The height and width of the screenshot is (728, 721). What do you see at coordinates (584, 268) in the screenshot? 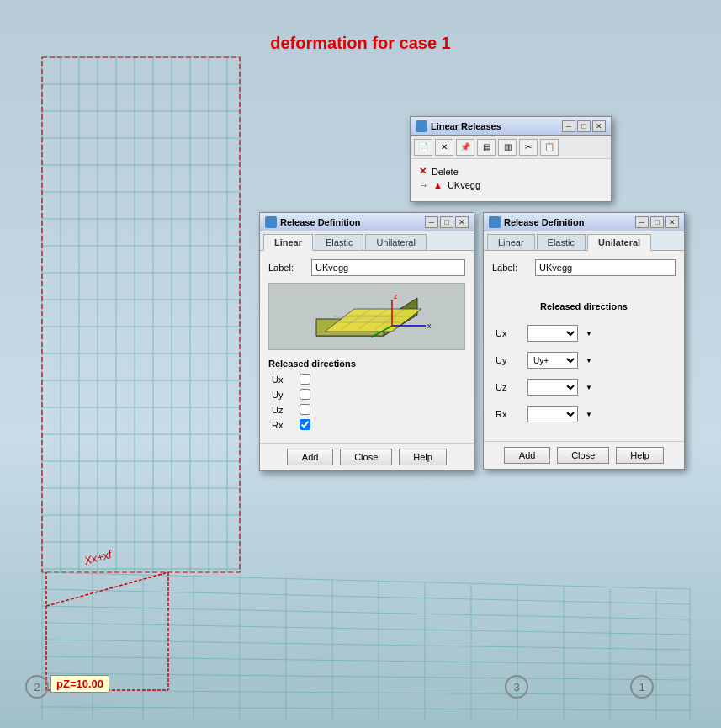
I see `rd2-label-row: Label:` at bounding box center [584, 268].